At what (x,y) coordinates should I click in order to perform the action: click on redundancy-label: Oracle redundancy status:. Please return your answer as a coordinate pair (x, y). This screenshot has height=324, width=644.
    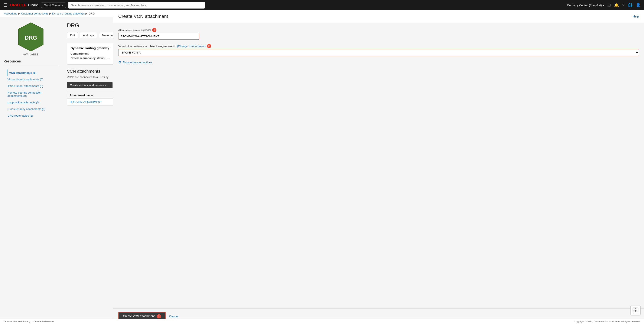
    Looking at the image, I should click on (88, 58).